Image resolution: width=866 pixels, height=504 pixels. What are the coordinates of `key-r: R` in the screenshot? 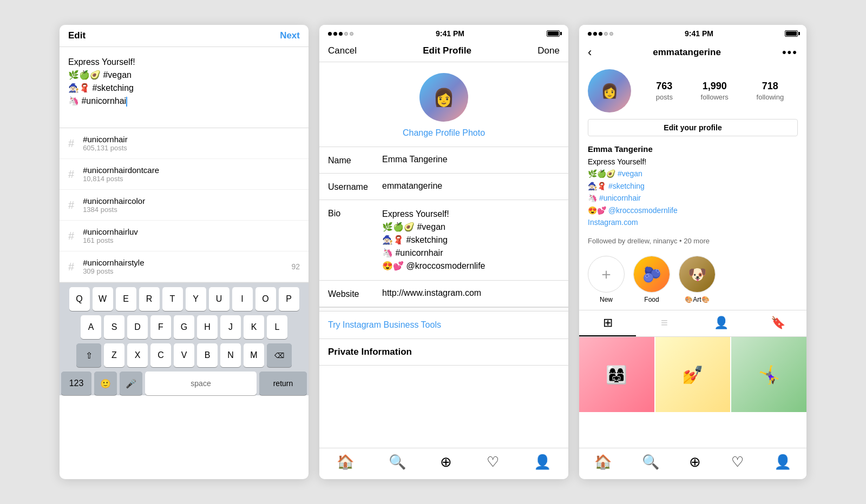 It's located at (149, 299).